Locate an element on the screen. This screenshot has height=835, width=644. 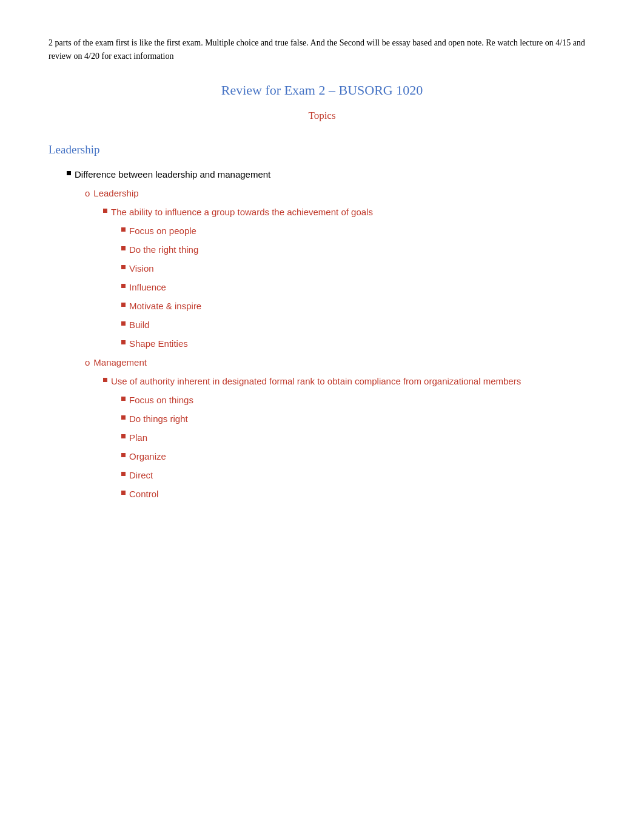
leadership-heading: Leadership is located at coordinates (322, 150).